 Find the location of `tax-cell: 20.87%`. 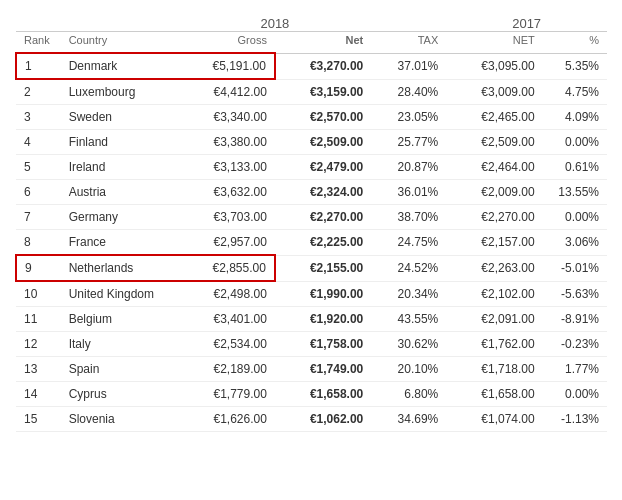

tax-cell: 20.87% is located at coordinates (408, 168).